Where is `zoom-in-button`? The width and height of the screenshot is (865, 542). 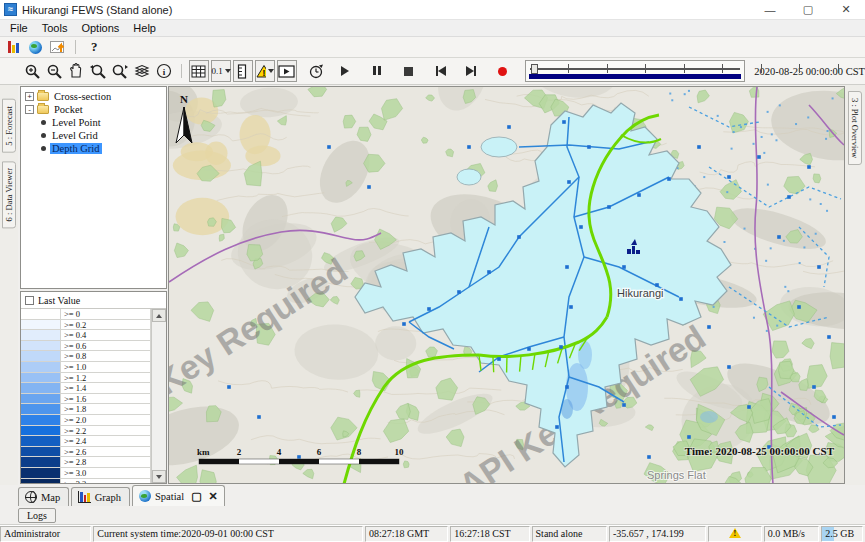 zoom-in-button is located at coordinates (32, 71).